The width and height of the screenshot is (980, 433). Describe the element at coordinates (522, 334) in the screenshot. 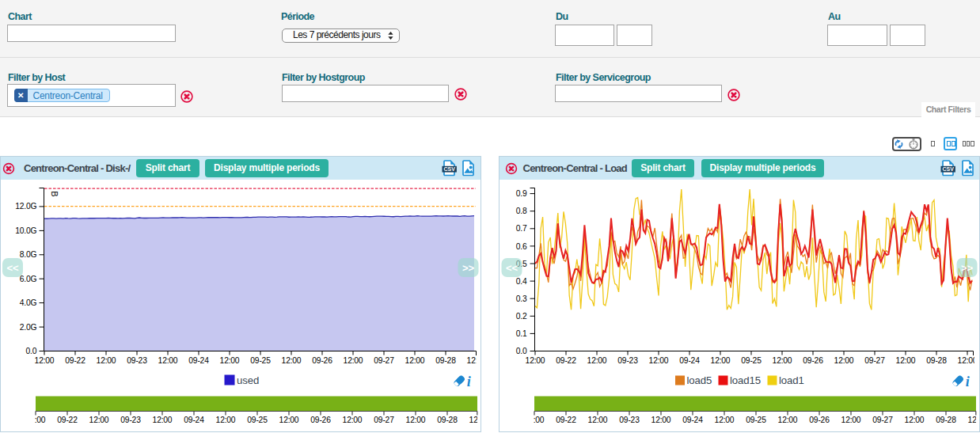

I see `svg-text: 0.1` at that location.